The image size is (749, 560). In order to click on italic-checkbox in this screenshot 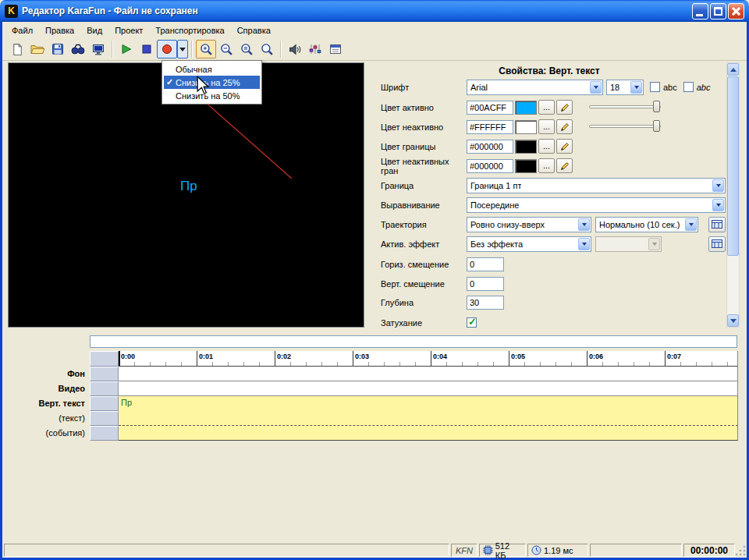, I will do `click(688, 87)`.